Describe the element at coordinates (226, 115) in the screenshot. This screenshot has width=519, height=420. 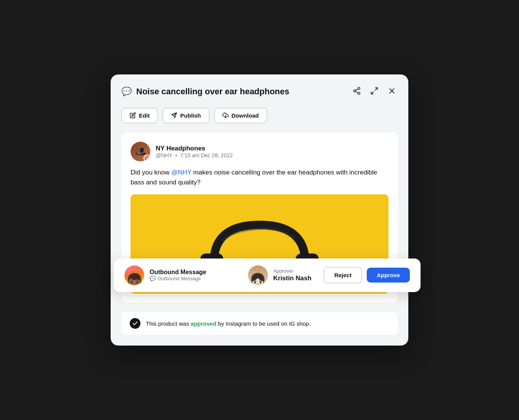
I see `download-icon` at that location.